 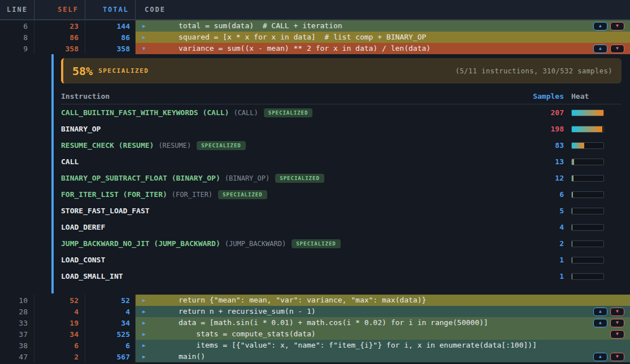 What do you see at coordinates (260, 26) in the screenshot?
I see `code-text: total = sum(data) # CALL + iteration` at bounding box center [260, 26].